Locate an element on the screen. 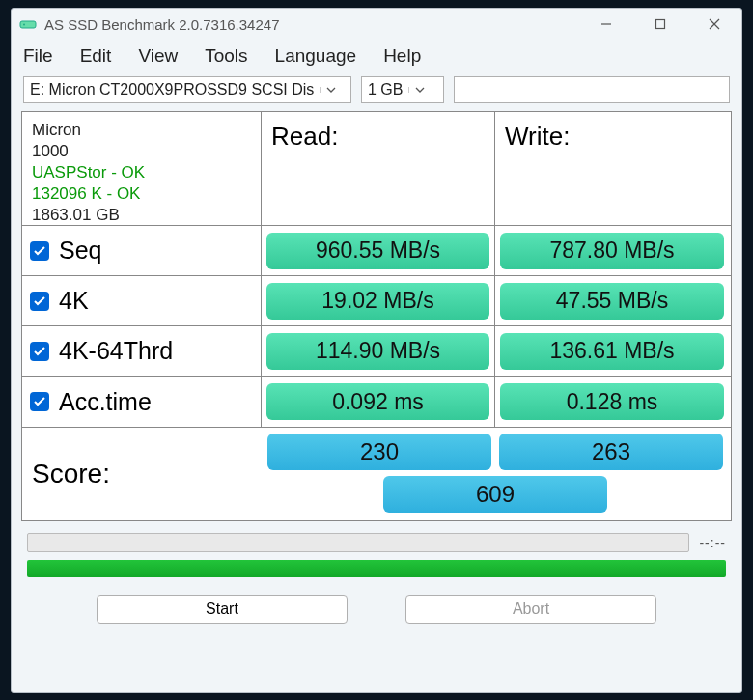  read-cell: 960.55 MB/s is located at coordinates (378, 251).